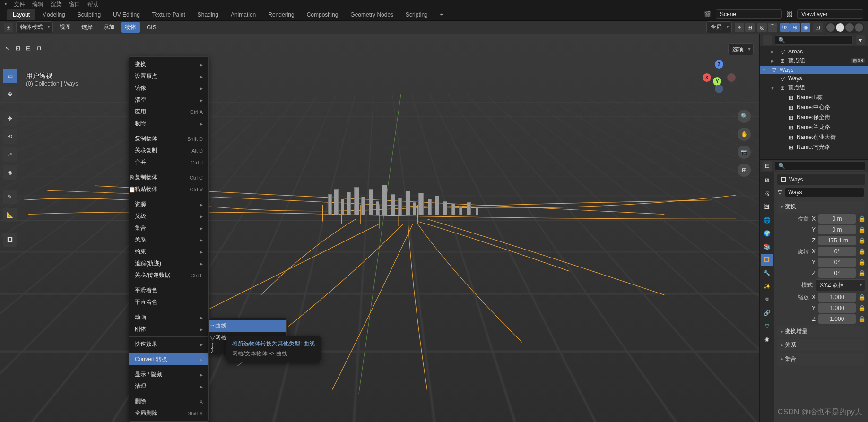 The height and width of the screenshot is (422, 868). Describe the element at coordinates (10, 215) in the screenshot. I see `tool-measure: 📐` at that location.